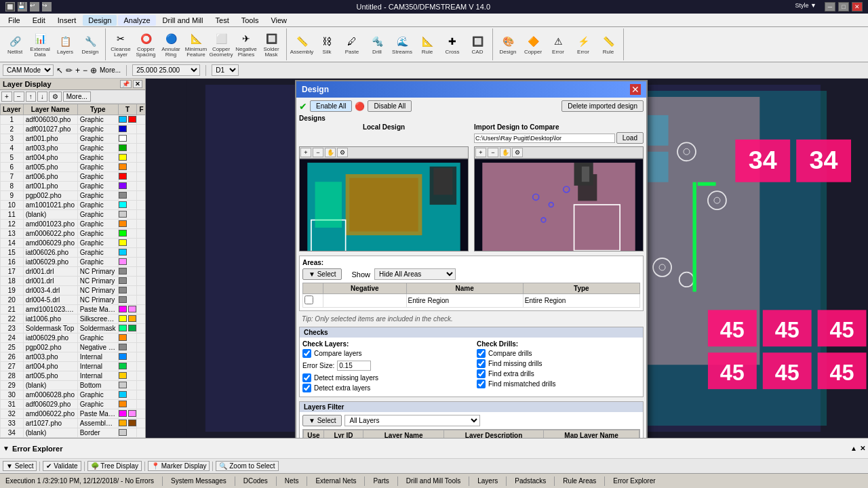 Image resolution: width=868 pixels, height=488 pixels. Describe the element at coordinates (6, 449) in the screenshot. I see `collapse-icon: ▼` at that location.